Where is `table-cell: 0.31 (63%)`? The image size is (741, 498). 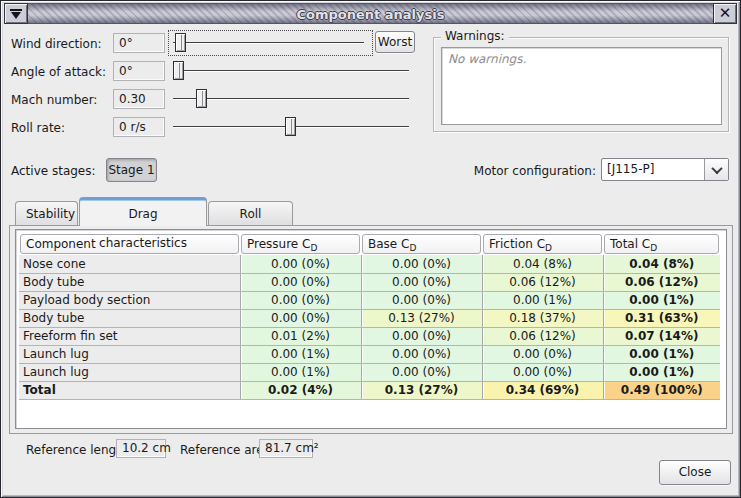
table-cell: 0.31 (63%) is located at coordinates (662, 318).